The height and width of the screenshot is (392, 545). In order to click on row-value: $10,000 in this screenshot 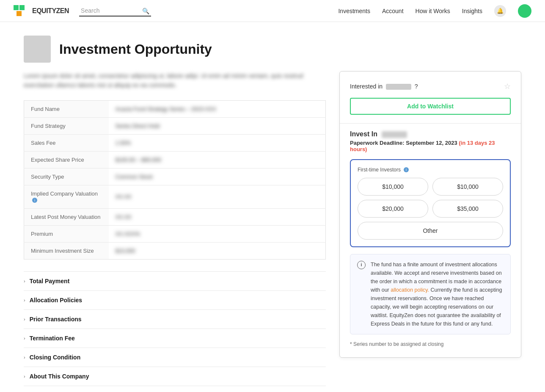, I will do `click(217, 251)`.